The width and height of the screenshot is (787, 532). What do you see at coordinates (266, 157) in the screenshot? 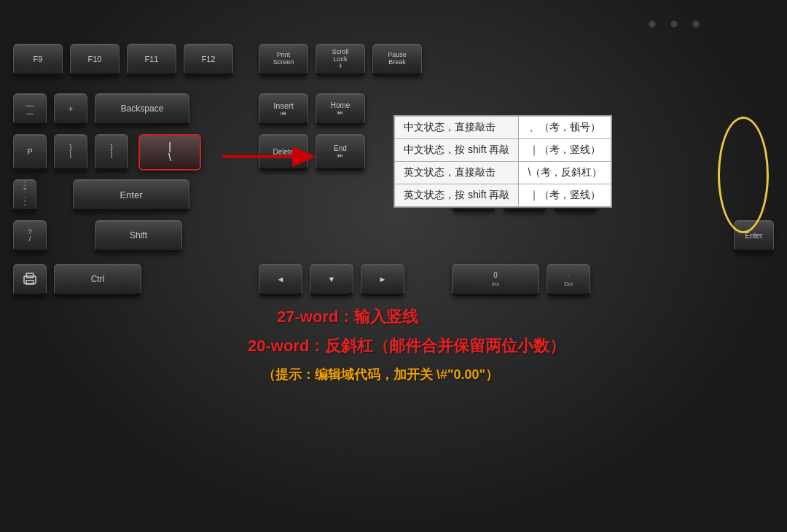
I see `red-arrow-annotation` at bounding box center [266, 157].